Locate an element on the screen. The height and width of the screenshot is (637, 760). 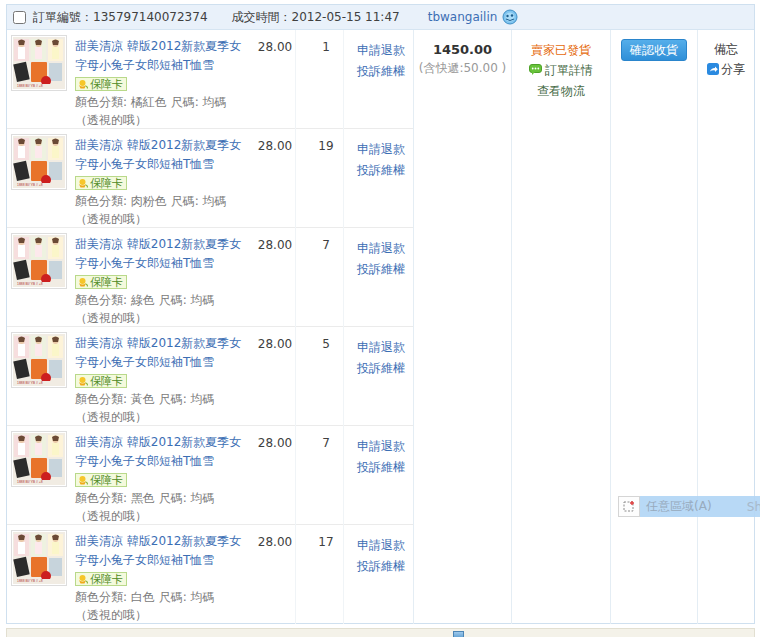
capture-menu-label: 任意區域(A) is located at coordinates (679, 506).